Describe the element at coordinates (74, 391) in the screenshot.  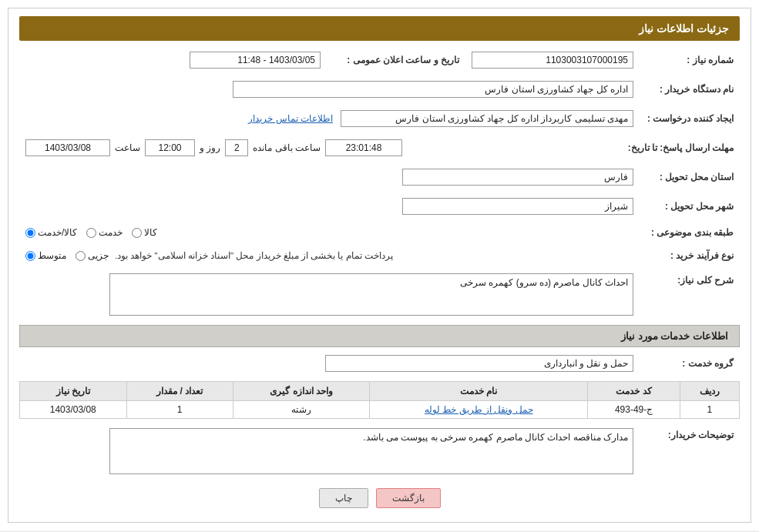
I see `col-date: تاریخ نیاز` at that location.